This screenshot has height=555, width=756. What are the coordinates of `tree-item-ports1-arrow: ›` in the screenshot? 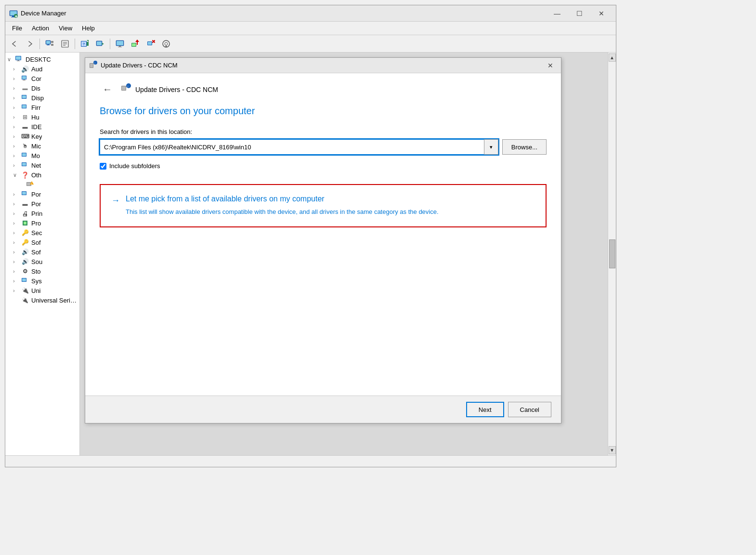 It's located at (17, 194).